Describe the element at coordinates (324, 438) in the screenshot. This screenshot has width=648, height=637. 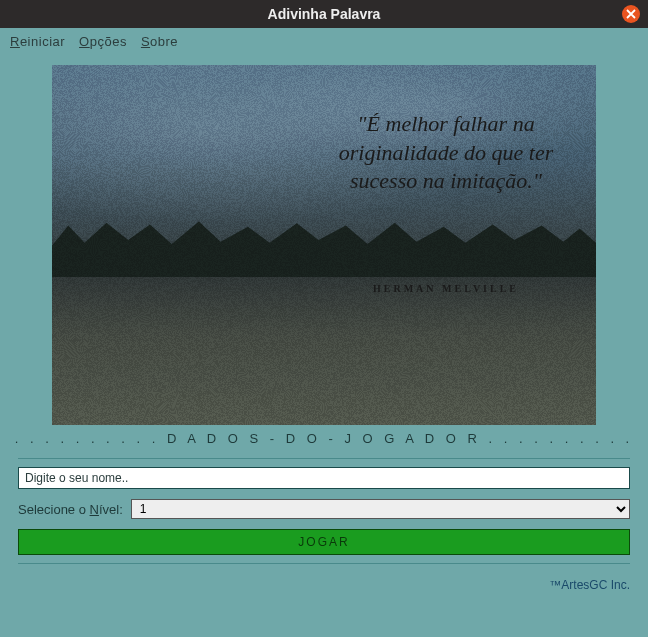
I see `section-title: . . . . . . . . . . D A D O S - D O - J …` at that location.